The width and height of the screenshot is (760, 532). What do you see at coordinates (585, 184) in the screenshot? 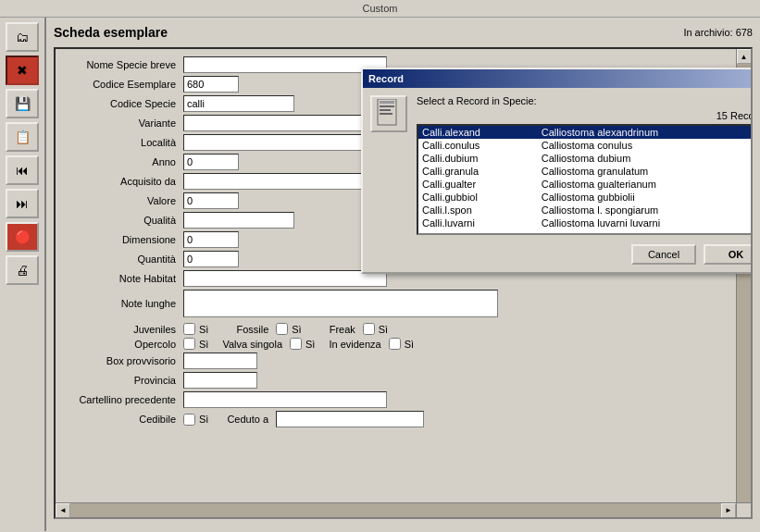
I see `table-row: Calli.gualter Calliostoma gualterianum` at bounding box center [585, 184].